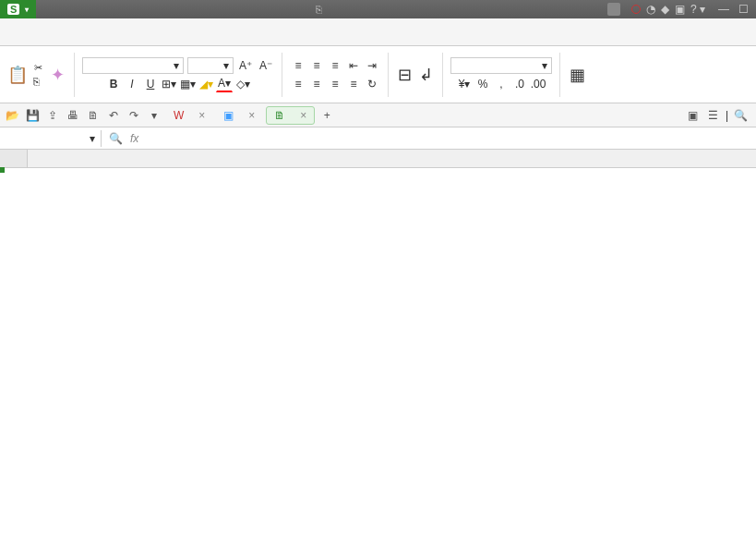  I want to click on user-area: ◔ ◆ ▣ ? ▾, so click(656, 9).